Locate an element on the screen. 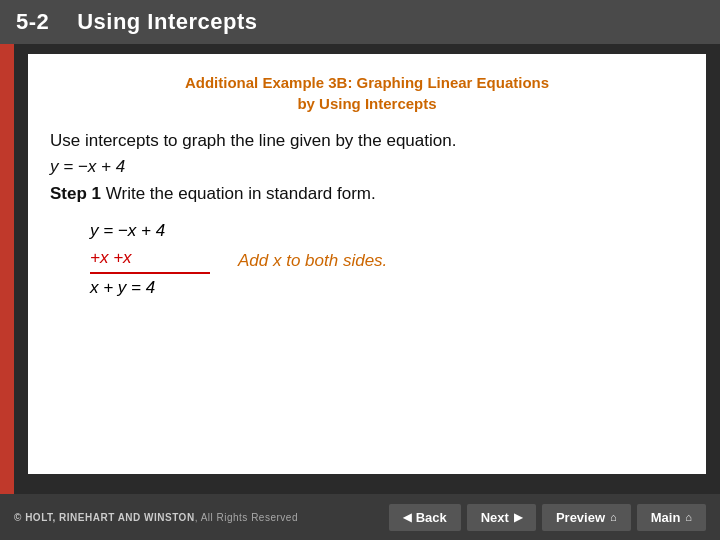 The height and width of the screenshot is (540, 720). math-block: y = −x + 4 +x +x Add x to both sides. x … is located at coordinates (387, 260).